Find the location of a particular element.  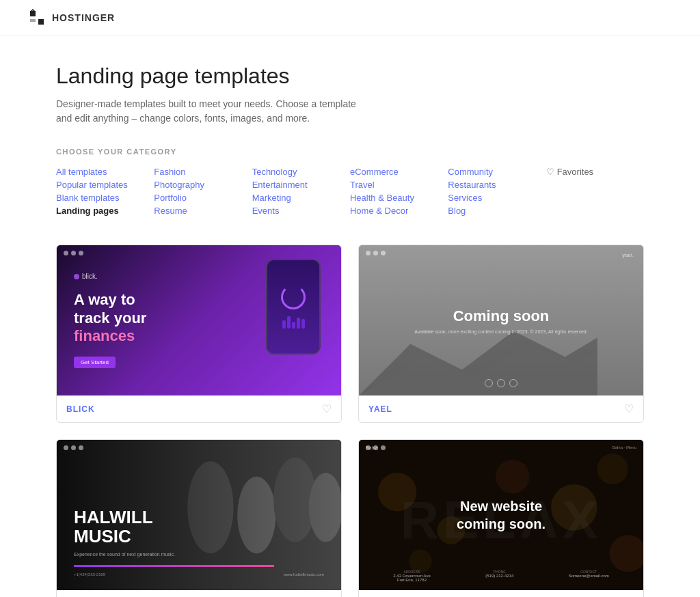

category-blog: Blog is located at coordinates (496, 210).